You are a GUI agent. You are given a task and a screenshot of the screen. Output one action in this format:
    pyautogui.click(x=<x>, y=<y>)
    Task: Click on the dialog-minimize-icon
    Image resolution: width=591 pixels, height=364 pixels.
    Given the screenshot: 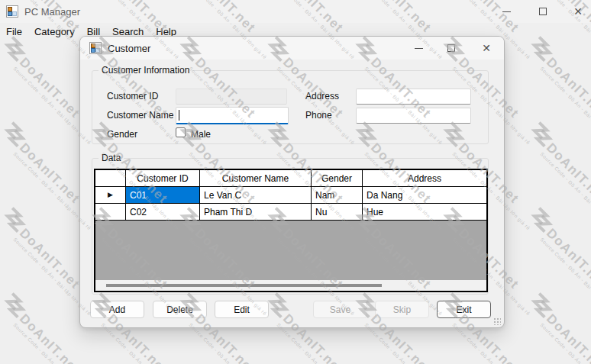 What is the action you would take?
    pyautogui.click(x=418, y=49)
    